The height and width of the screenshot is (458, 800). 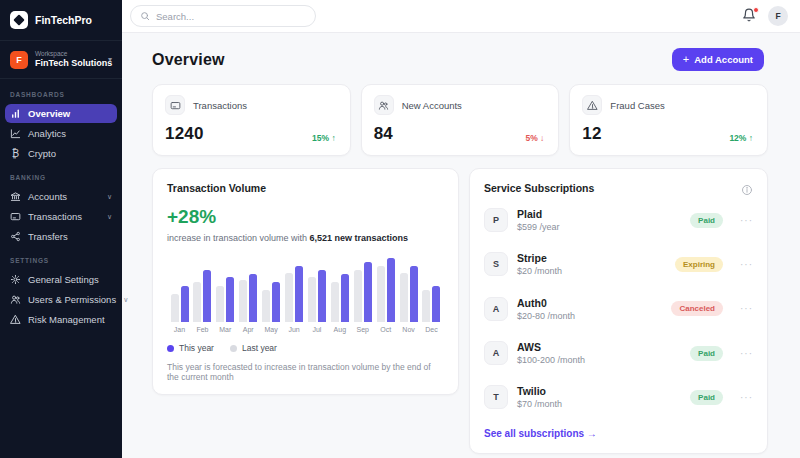 What do you see at coordinates (61, 196) in the screenshot?
I see `sidebar-item-accounts: Accounts∨` at bounding box center [61, 196].